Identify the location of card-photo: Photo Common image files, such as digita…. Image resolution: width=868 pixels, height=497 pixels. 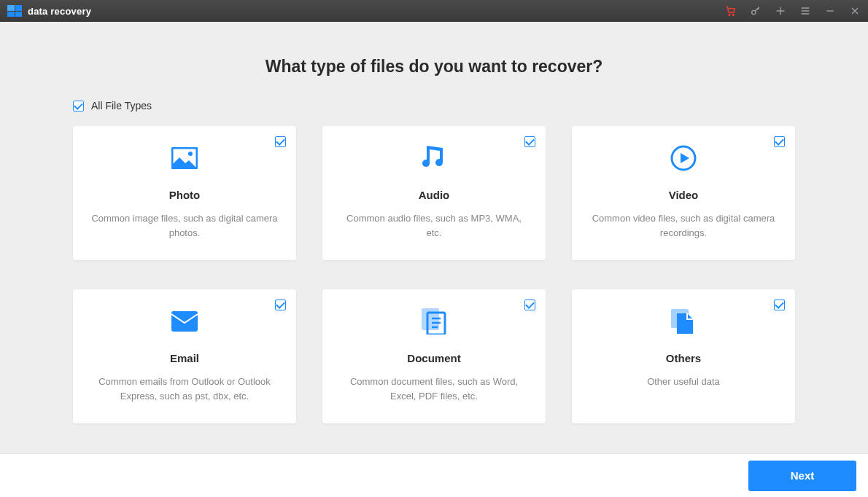
(185, 193).